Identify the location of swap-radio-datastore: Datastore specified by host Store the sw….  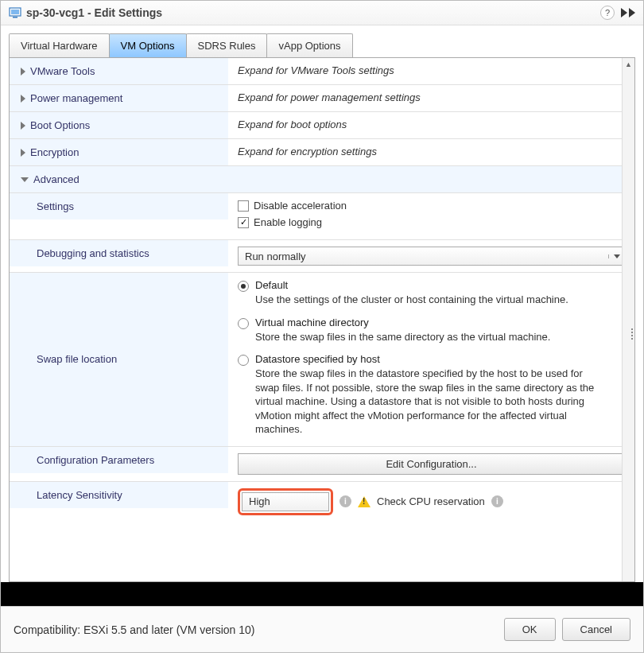
(431, 394).